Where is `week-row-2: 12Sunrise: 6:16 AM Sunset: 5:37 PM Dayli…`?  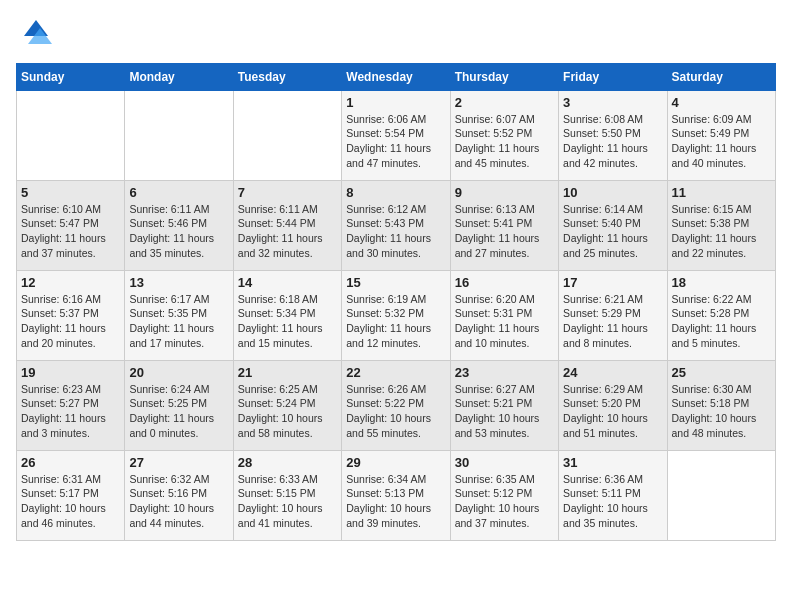 week-row-2: 12Sunrise: 6:16 AM Sunset: 5:37 PM Dayli… is located at coordinates (396, 315).